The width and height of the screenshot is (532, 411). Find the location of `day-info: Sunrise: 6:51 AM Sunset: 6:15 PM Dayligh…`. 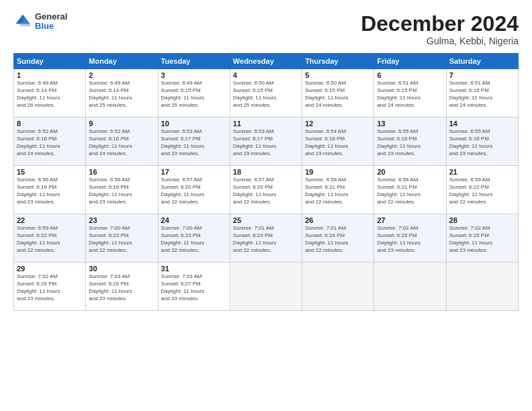

day-info: Sunrise: 6:51 AM Sunset: 6:15 PM Dayligh… is located at coordinates (410, 94).